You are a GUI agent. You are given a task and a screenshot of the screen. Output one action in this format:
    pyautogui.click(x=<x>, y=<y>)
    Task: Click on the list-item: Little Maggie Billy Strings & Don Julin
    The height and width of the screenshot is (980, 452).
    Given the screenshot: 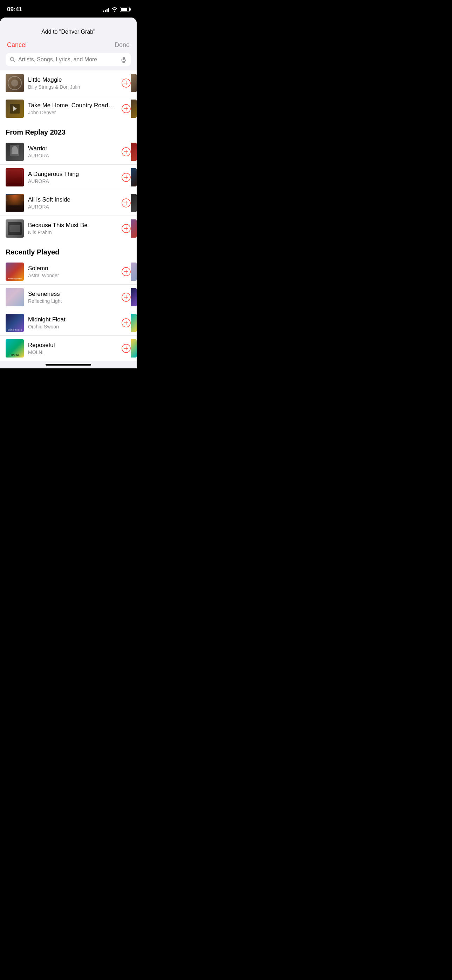 What is the action you would take?
    pyautogui.click(x=68, y=83)
    